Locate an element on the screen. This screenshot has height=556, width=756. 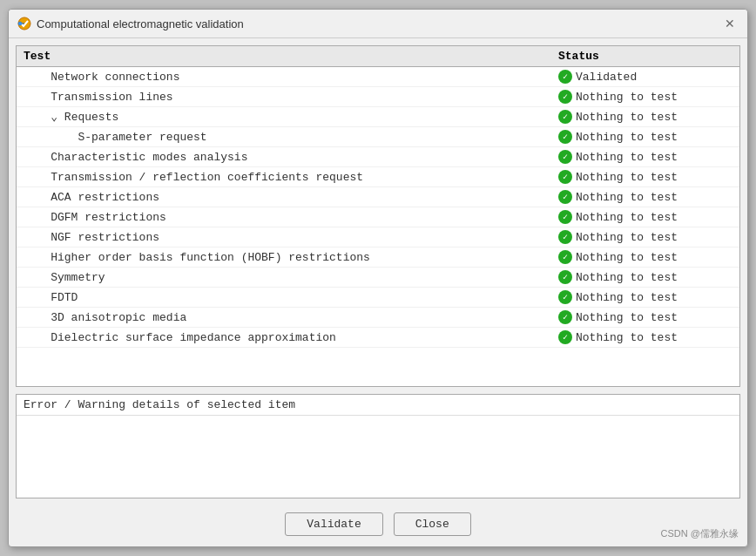
table-row: 3D anisotropic media✓Nothing to test is located at coordinates (378, 317).